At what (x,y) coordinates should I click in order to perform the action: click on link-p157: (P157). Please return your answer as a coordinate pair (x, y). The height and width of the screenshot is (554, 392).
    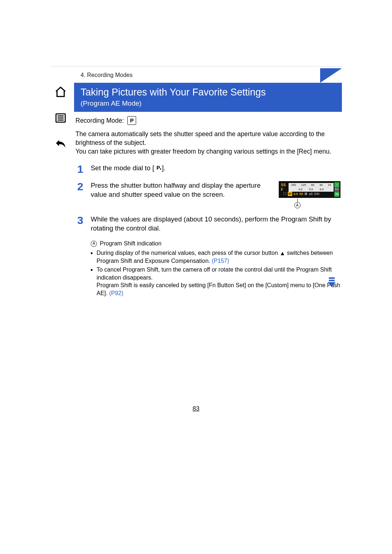
    Looking at the image, I should click on (220, 261).